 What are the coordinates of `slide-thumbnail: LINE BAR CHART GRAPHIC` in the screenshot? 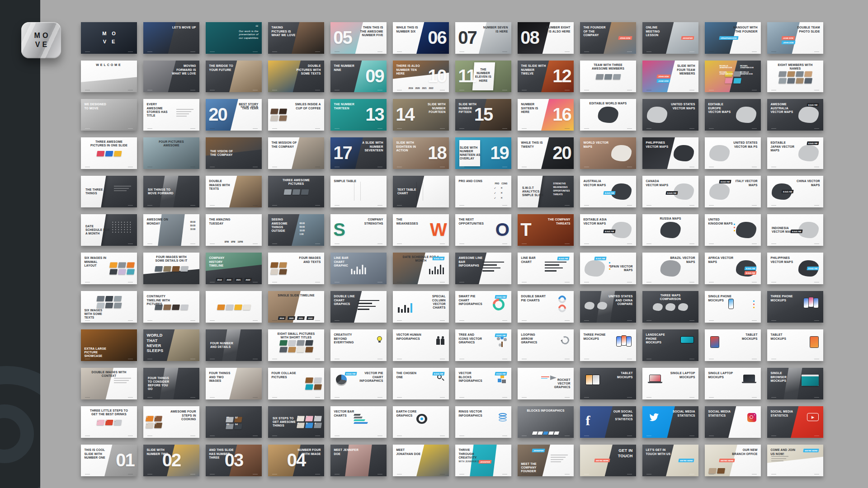 It's located at (359, 268).